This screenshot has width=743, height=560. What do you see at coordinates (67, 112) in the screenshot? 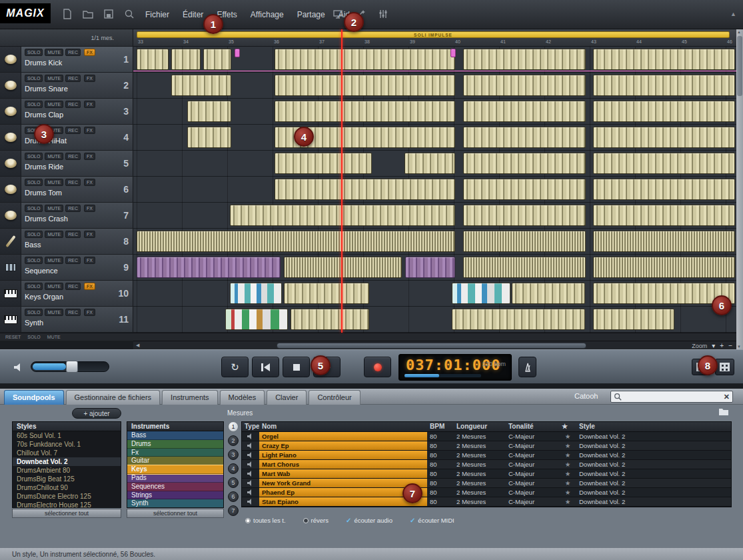
I see `track-header-drums-clap: SOLOMUTERECFXDrums Clap3` at bounding box center [67, 112].